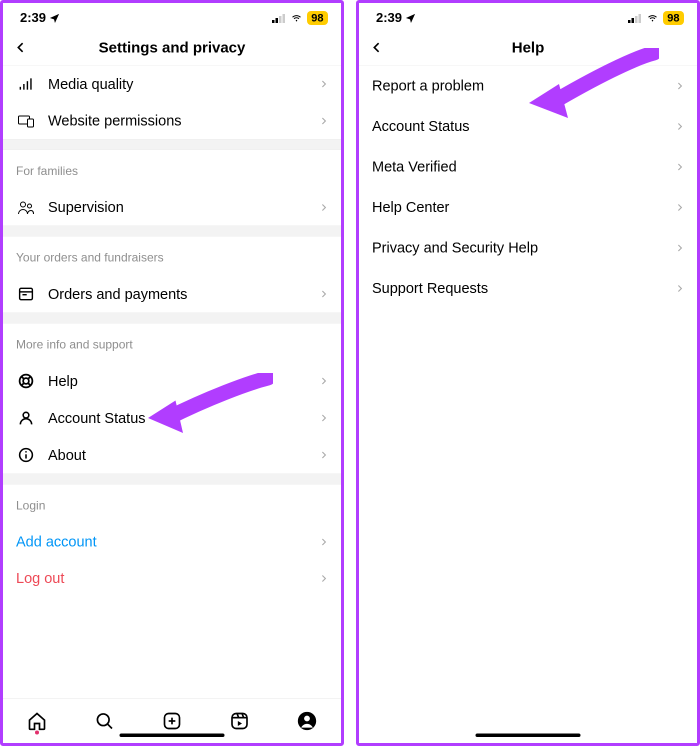 The height and width of the screenshot is (746, 700). Describe the element at coordinates (528, 248) in the screenshot. I see `row-privacy-security-help: Privacy and Security Help` at that location.